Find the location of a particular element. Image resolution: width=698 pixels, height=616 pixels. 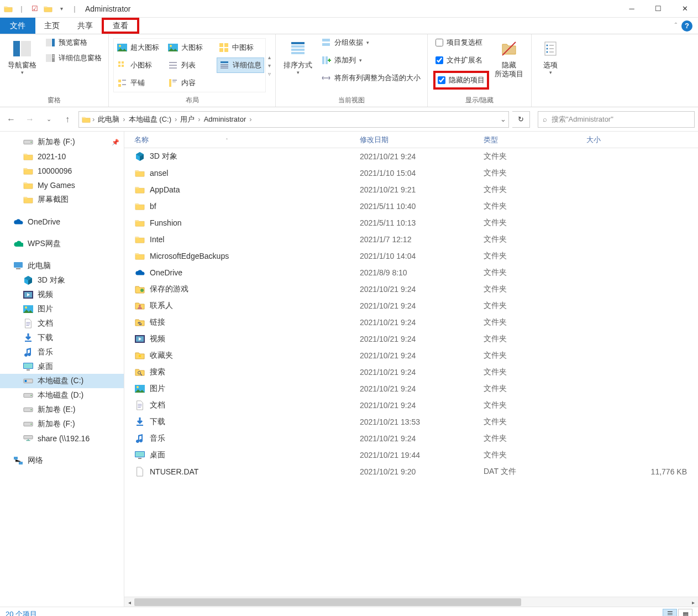

tree-network: 网络 is located at coordinates (62, 461).